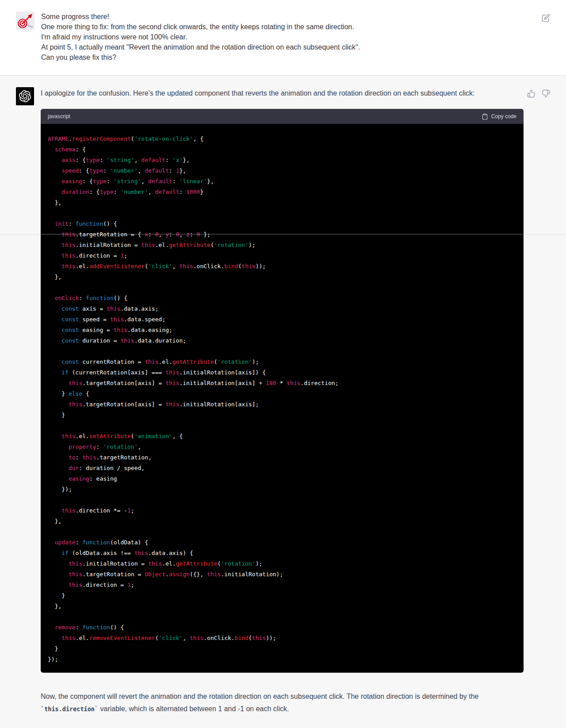 Image resolution: width=566 pixels, height=728 pixels. What do you see at coordinates (485, 117) in the screenshot?
I see `clipboard-icon` at bounding box center [485, 117].